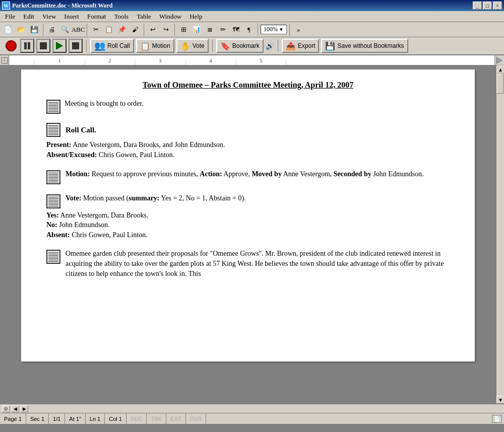 The height and width of the screenshot is (432, 504). I want to click on format-painter-button: 🖌, so click(135, 30).